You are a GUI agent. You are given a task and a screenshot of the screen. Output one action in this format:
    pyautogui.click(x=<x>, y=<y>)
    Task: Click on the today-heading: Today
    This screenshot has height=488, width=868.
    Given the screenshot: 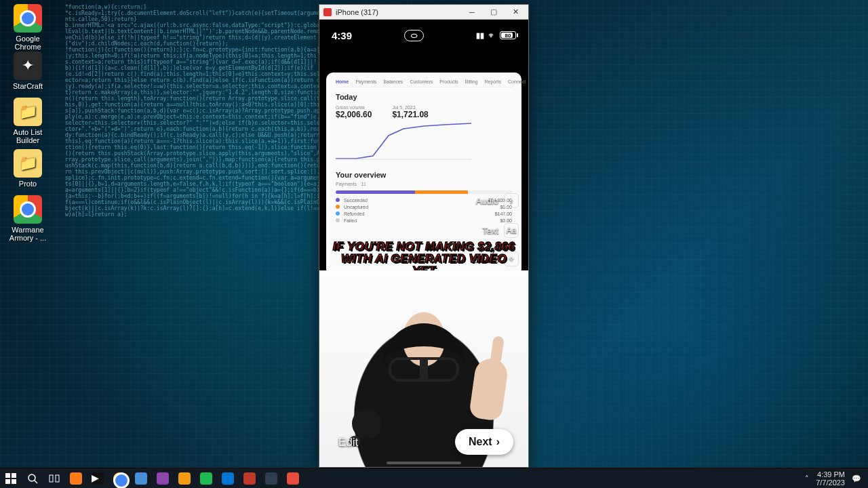 What is the action you would take?
    pyautogui.click(x=424, y=97)
    